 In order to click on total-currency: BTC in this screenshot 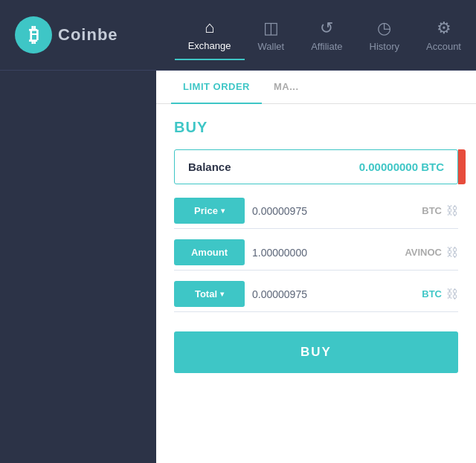, I will do `click(431, 294)`.